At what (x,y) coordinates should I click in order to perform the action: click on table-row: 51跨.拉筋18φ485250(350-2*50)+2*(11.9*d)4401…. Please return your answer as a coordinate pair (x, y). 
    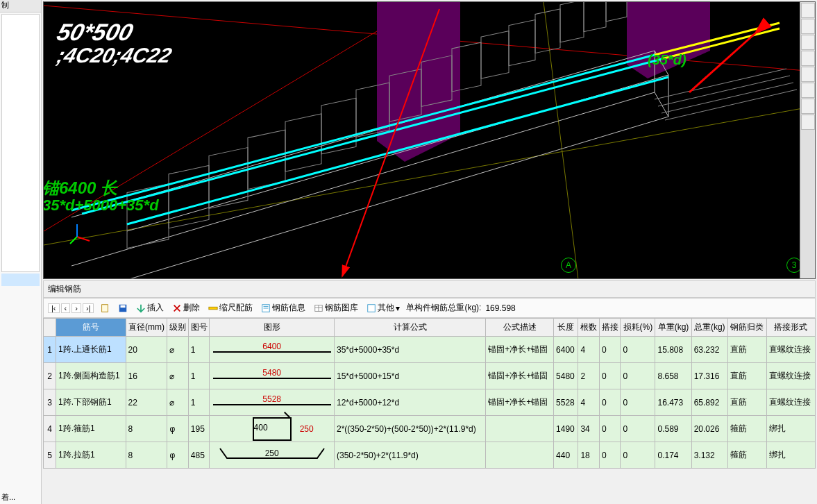
    Looking at the image, I should click on (430, 455).